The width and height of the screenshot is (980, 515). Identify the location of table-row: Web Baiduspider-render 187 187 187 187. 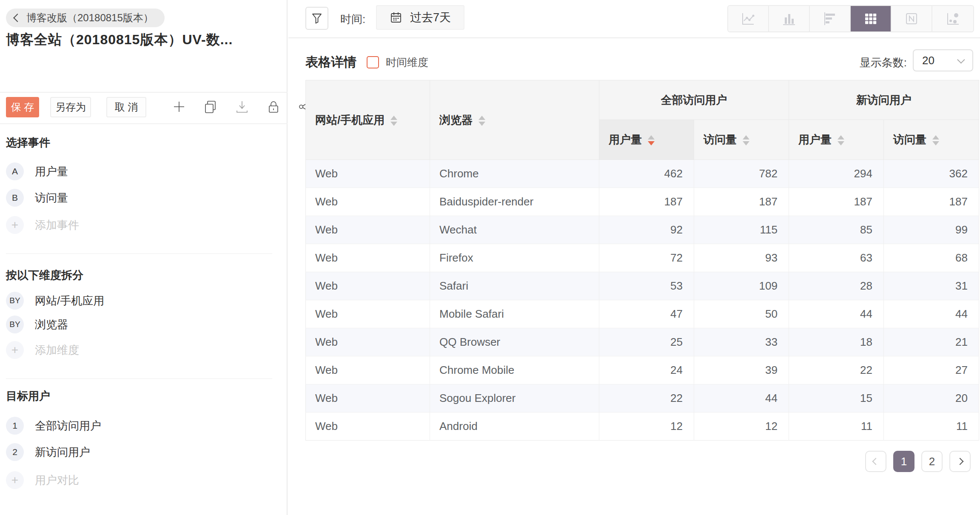
(642, 202).